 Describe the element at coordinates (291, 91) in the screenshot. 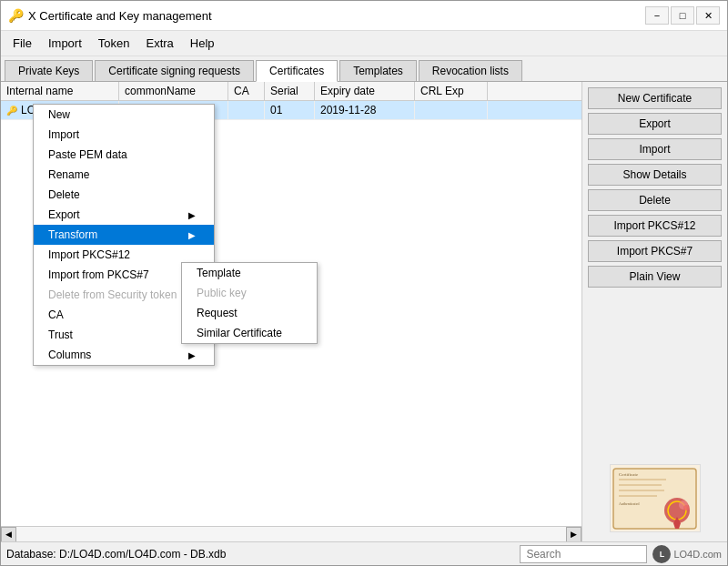

I see `table-header: Internal name commonName CA Serial Expir…` at that location.